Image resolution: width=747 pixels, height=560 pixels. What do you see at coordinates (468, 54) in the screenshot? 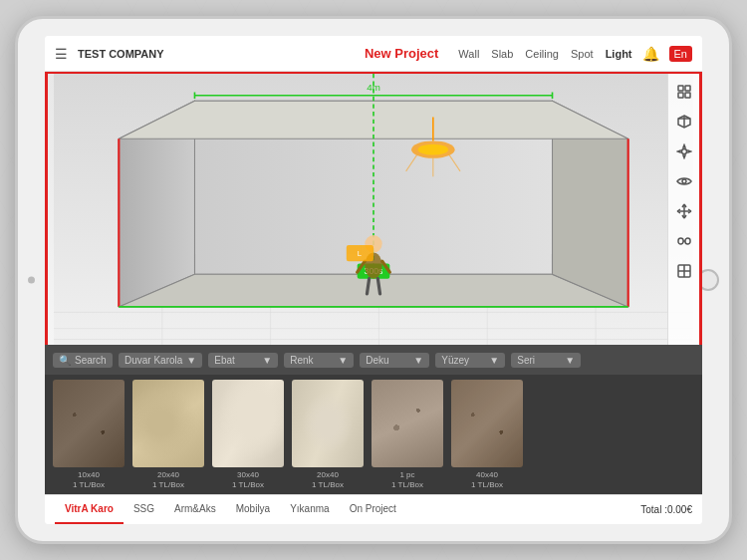
I see `nav-wall: Wall` at bounding box center [468, 54].